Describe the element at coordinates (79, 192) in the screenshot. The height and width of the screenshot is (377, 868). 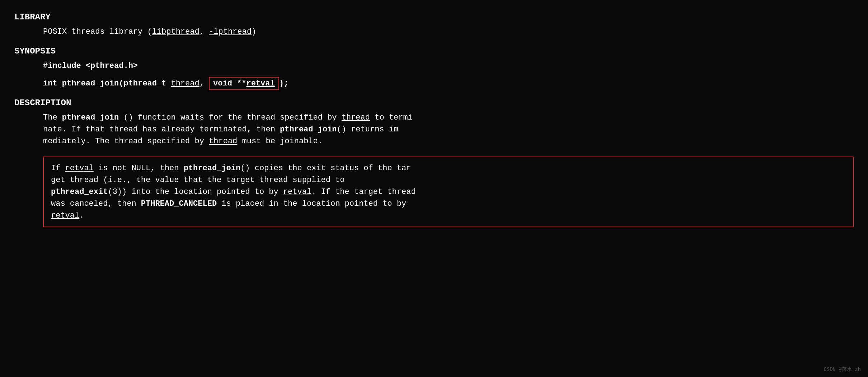
I see `desc-p2-func2: pthread_exit` at that location.